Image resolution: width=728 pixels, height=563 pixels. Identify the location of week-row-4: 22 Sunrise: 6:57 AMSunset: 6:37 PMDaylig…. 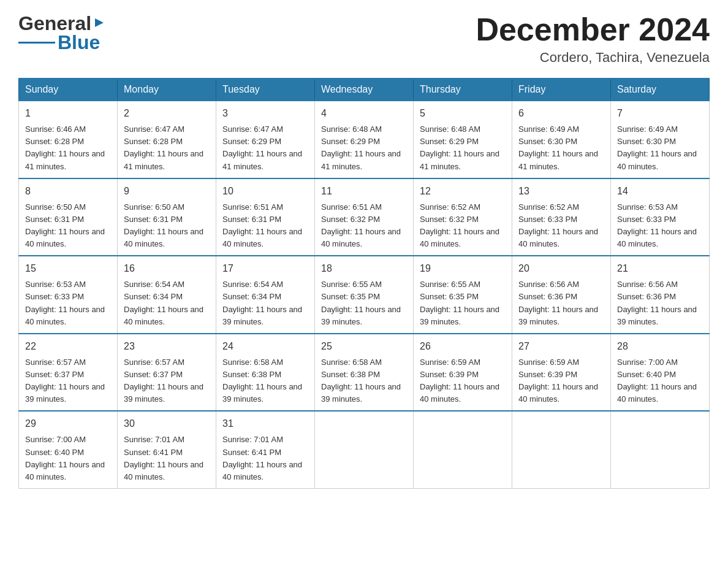
(364, 373).